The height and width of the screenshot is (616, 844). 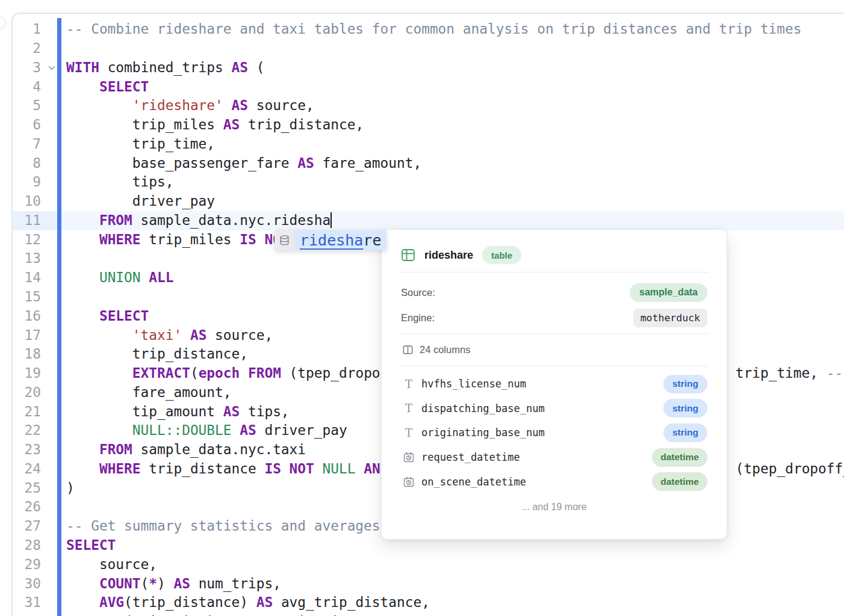 I want to click on table-type-badge: table, so click(x=502, y=255).